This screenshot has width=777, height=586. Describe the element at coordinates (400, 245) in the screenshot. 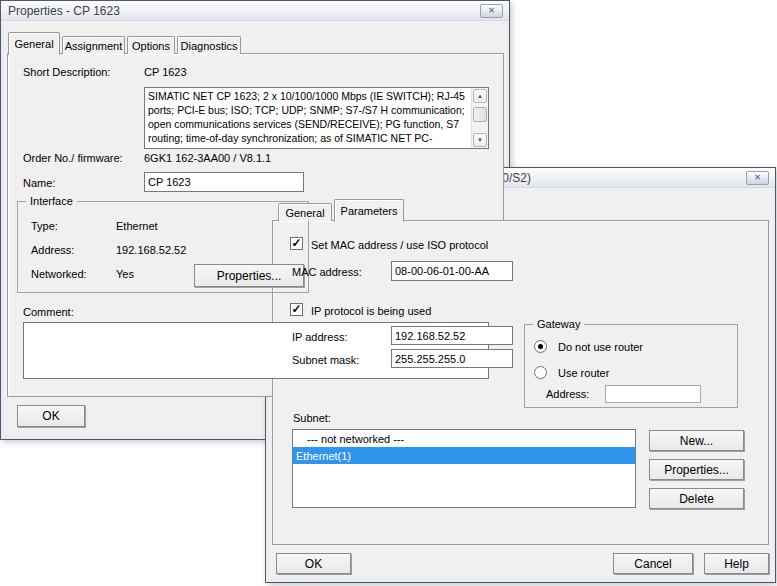

I see `set-mac-checkbox-label: Set MAC address / use ISO protocol` at that location.